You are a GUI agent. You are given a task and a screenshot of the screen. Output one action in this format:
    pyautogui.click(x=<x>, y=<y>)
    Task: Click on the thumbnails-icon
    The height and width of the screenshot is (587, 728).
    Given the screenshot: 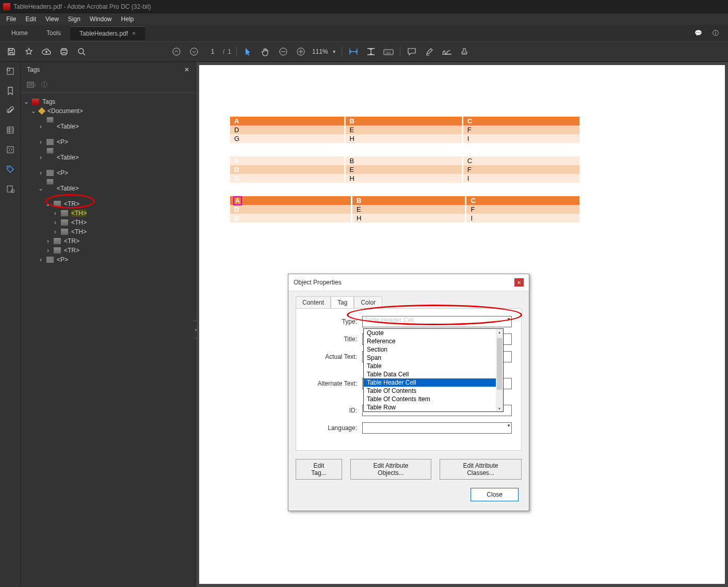 What is the action you would take?
    pyautogui.click(x=10, y=71)
    